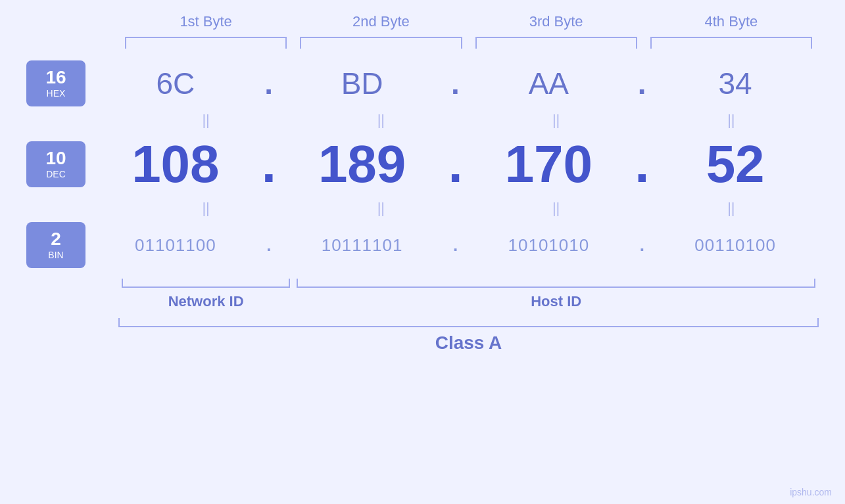  What do you see at coordinates (556, 283) in the screenshot?
I see `host-bracket` at bounding box center [556, 283].